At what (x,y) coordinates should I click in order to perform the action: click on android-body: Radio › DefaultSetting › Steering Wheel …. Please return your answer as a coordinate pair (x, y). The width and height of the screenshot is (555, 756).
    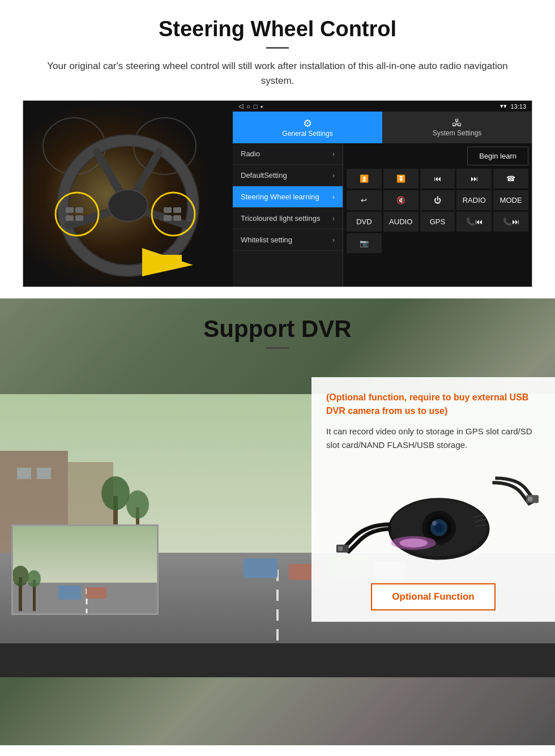
    Looking at the image, I should click on (382, 215).